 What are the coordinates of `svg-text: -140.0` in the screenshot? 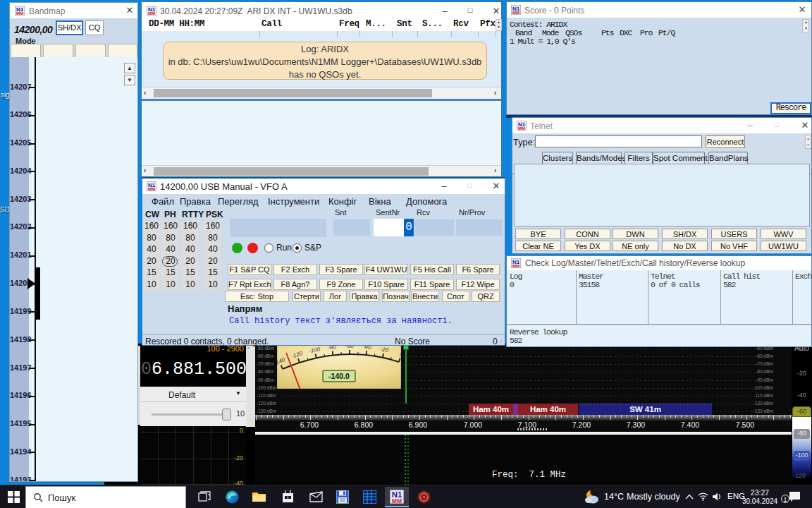 It's located at (339, 376).